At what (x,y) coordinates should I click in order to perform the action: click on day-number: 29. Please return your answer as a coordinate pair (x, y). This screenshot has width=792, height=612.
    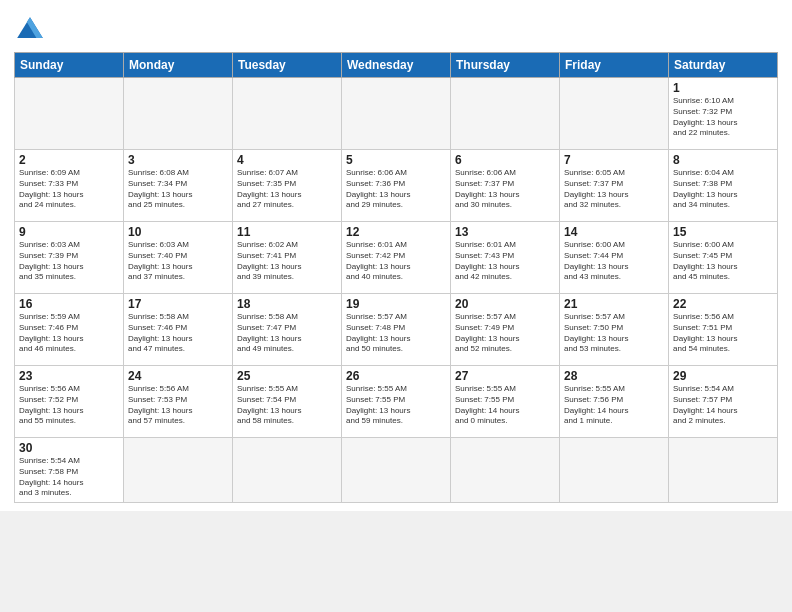
    Looking at the image, I should click on (723, 376).